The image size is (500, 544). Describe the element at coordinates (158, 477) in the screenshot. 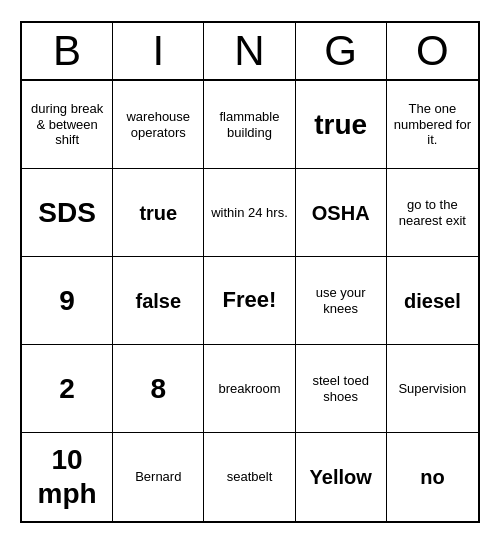

I see `bingo-cell: Bernard` at that location.